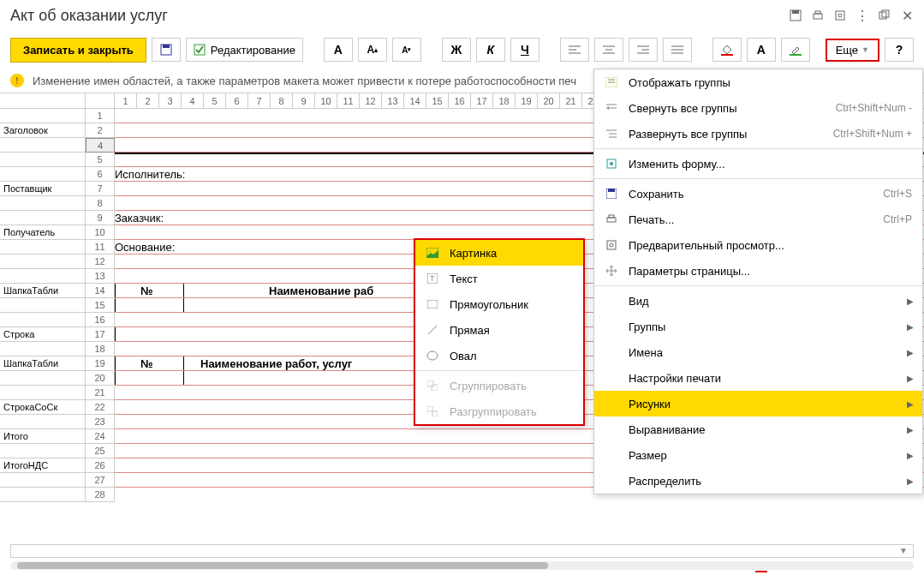 The width and height of the screenshot is (924, 575). What do you see at coordinates (488, 386) in the screenshot?
I see `menu-label: Сгруппировать` at bounding box center [488, 386].